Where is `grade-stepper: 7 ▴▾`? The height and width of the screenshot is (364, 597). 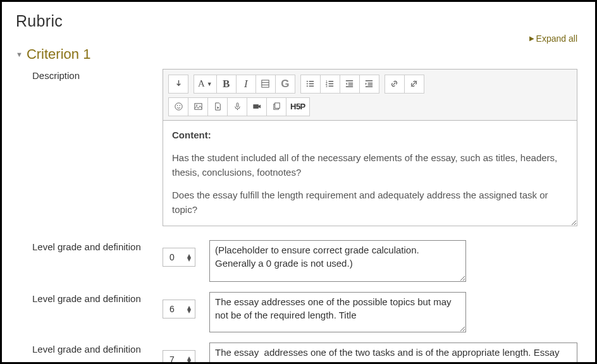 grade-stepper: 7 ▴▾ is located at coordinates (179, 357).